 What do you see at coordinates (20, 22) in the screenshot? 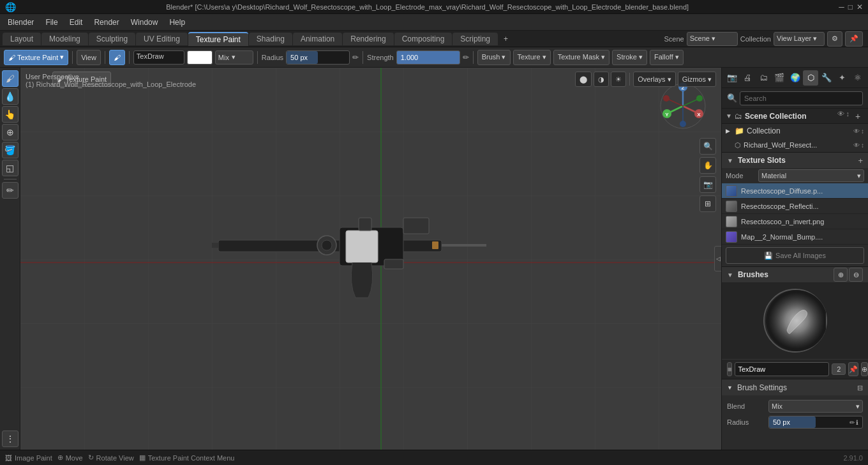
I see `menu-blender: Blender` at bounding box center [20, 22].